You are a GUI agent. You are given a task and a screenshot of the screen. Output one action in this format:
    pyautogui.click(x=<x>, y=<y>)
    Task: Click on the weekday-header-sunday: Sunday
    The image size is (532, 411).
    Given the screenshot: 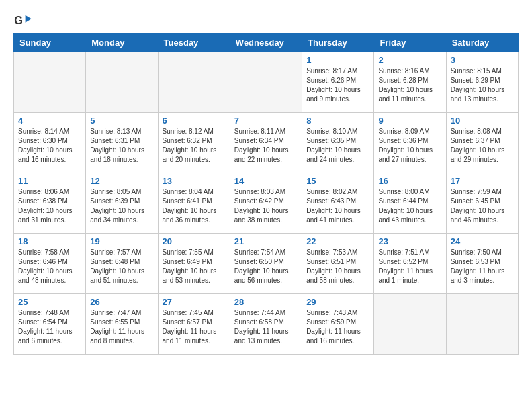 What is the action you would take?
    pyautogui.click(x=50, y=43)
    